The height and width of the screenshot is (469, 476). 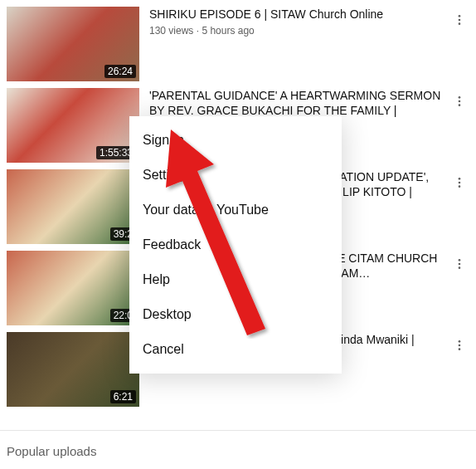 I want to click on menu-desktop: Desktop, so click(x=236, y=315).